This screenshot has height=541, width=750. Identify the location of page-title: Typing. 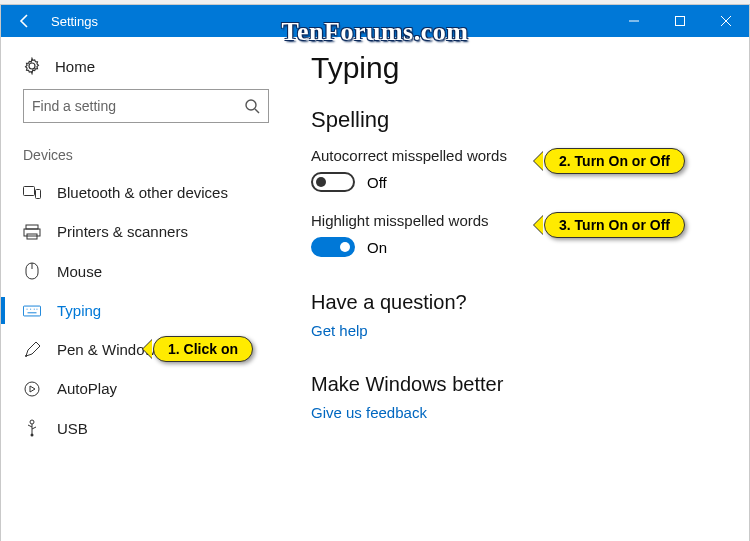
(520, 68).